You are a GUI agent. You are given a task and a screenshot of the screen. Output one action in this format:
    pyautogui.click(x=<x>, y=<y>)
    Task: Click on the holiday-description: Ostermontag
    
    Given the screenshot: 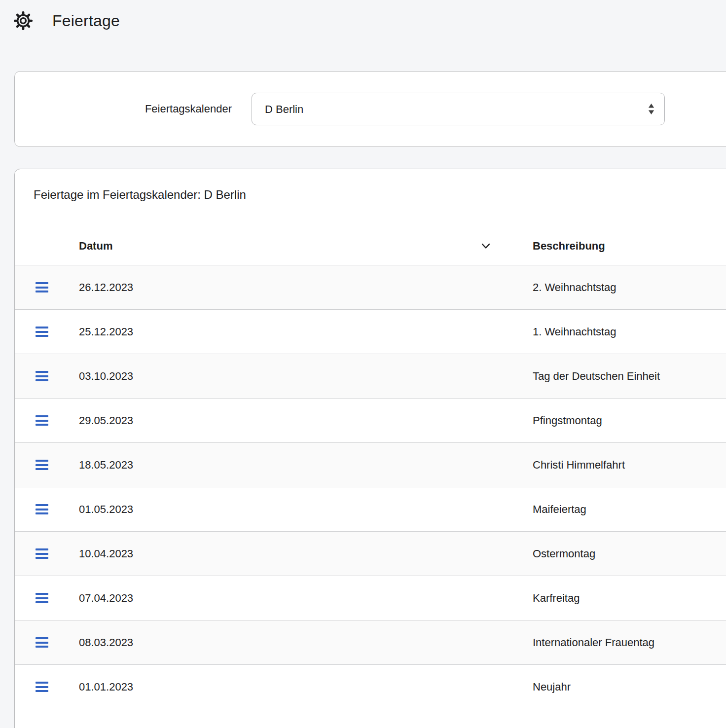 What is the action you would take?
    pyautogui.click(x=624, y=554)
    